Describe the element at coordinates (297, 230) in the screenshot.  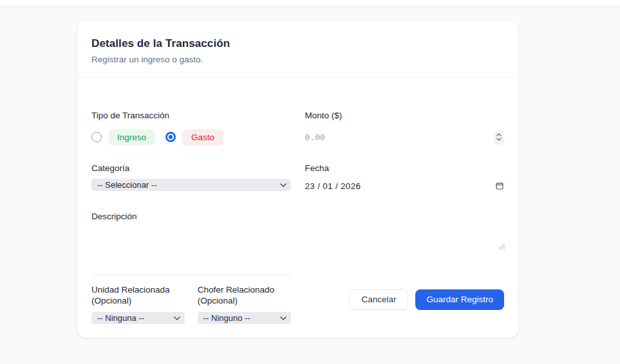
I see `field-descripcion: Descripción` at that location.